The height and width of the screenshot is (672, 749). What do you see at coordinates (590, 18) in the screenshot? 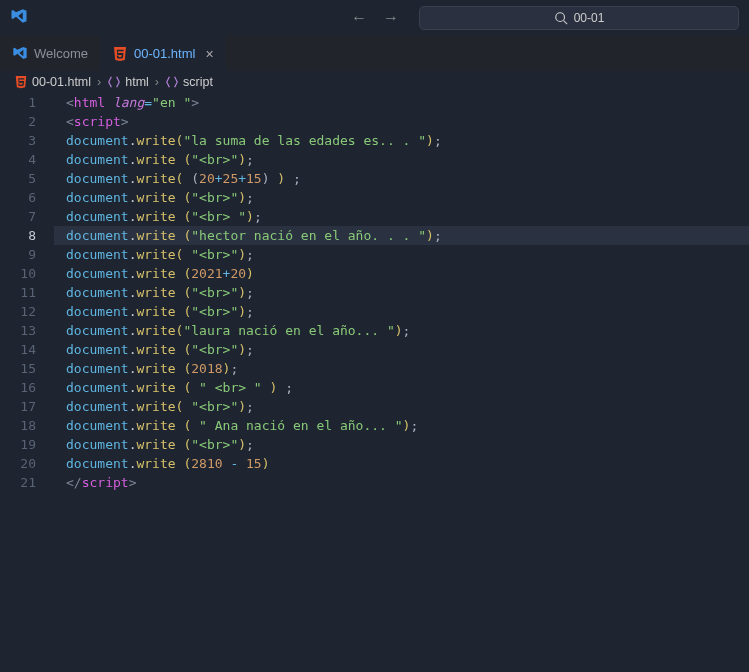
I see `search-text: 00-01` at bounding box center [590, 18].